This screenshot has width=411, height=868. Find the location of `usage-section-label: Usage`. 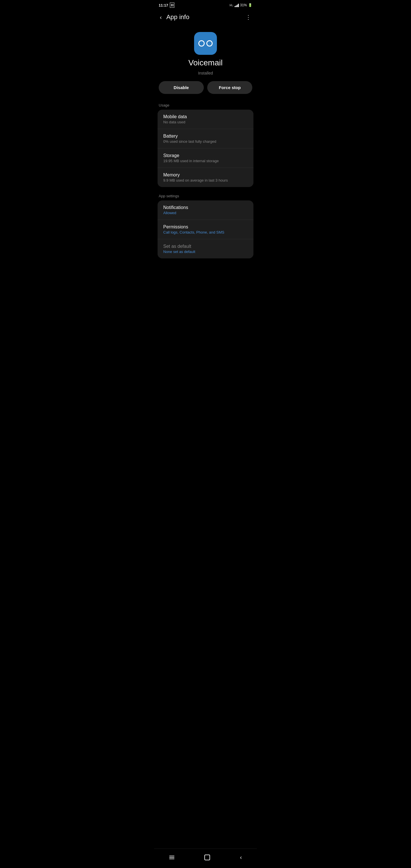

usage-section-label: Usage is located at coordinates (205, 105).